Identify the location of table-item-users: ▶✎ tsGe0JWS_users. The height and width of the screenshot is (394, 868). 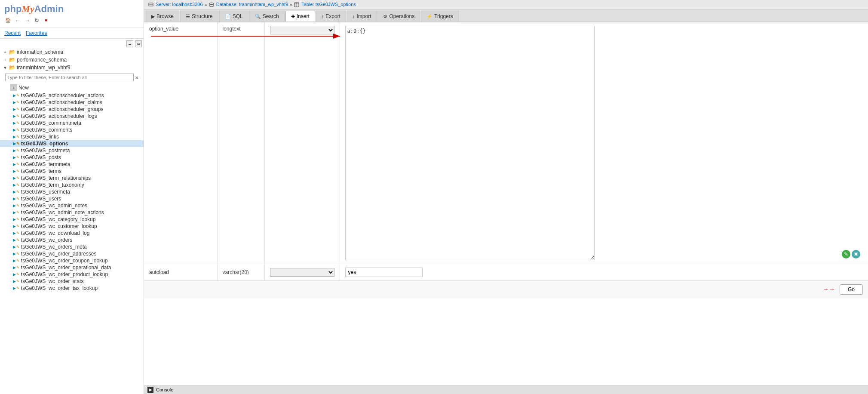
(72, 199).